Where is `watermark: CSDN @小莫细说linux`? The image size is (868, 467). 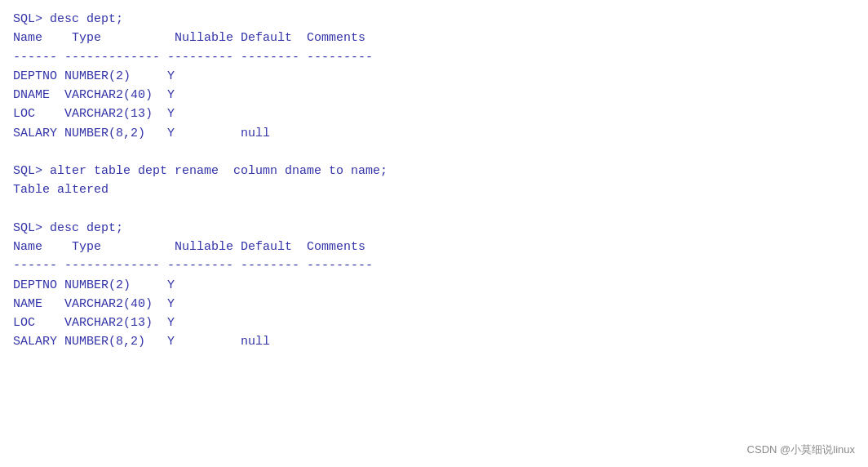
watermark: CSDN @小莫细说linux is located at coordinates (801, 450).